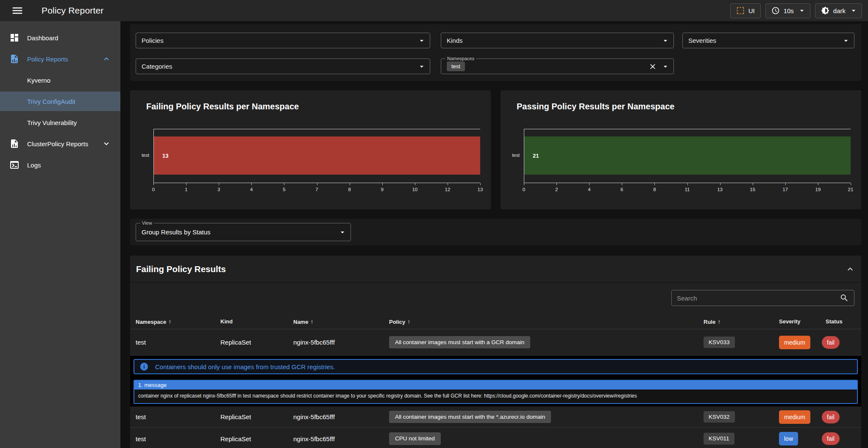  Describe the element at coordinates (536, 156) in the screenshot. I see `bar-value-label: 21` at that location.